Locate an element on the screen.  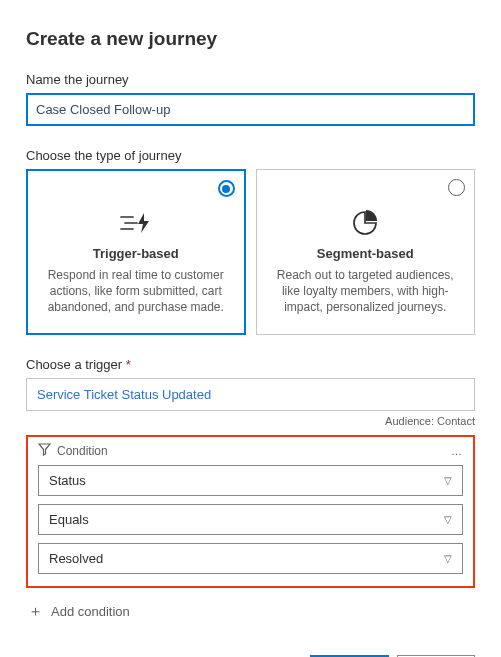
trigger-input is located at coordinates (250, 394).